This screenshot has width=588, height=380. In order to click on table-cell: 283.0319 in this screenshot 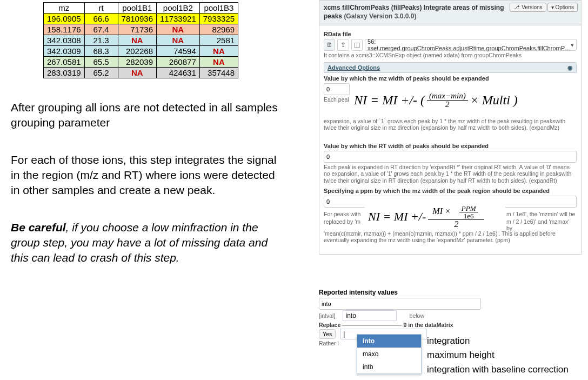, I will do `click(64, 73)`.